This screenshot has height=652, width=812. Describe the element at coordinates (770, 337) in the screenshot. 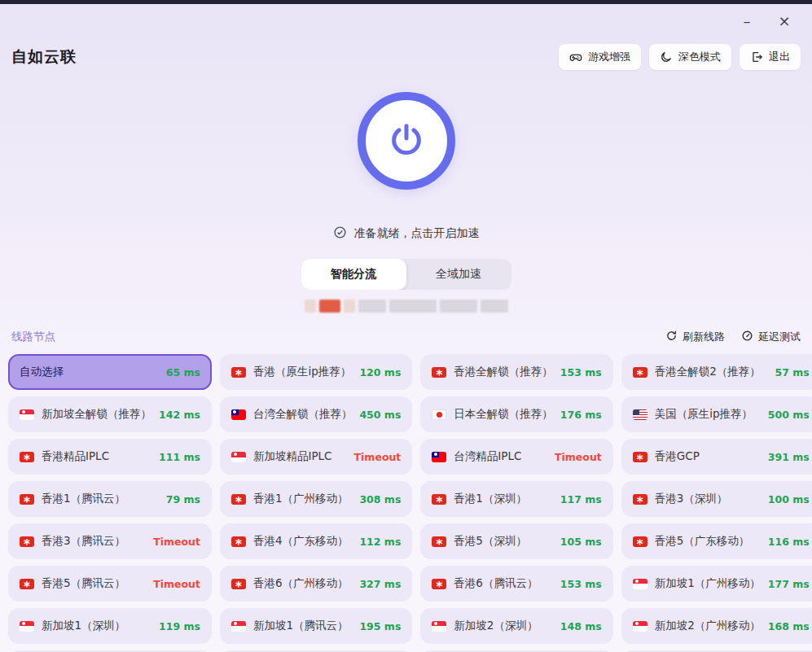

I see `latency-test-button: 延迟测试` at that location.